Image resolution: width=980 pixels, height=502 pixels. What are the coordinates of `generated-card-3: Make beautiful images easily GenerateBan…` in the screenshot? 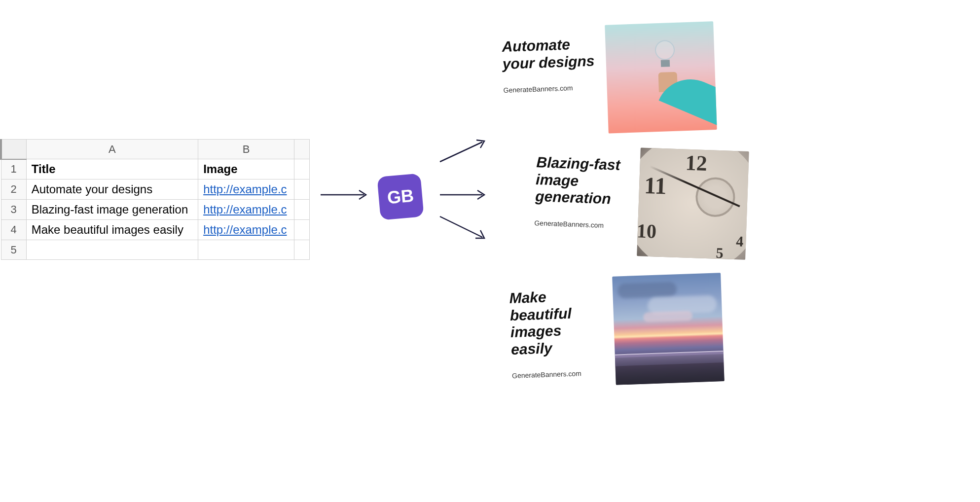 It's located at (623, 330).